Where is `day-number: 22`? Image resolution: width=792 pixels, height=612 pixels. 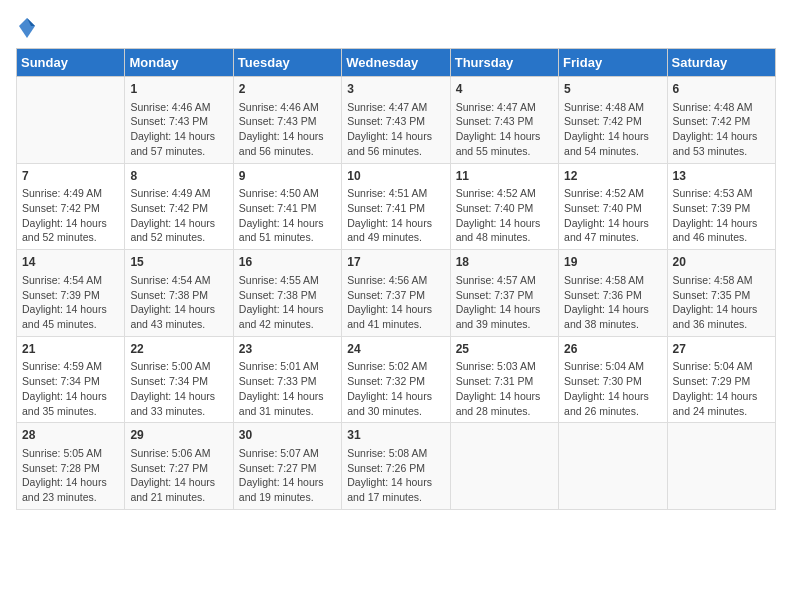
day-number: 22 is located at coordinates (178, 350).